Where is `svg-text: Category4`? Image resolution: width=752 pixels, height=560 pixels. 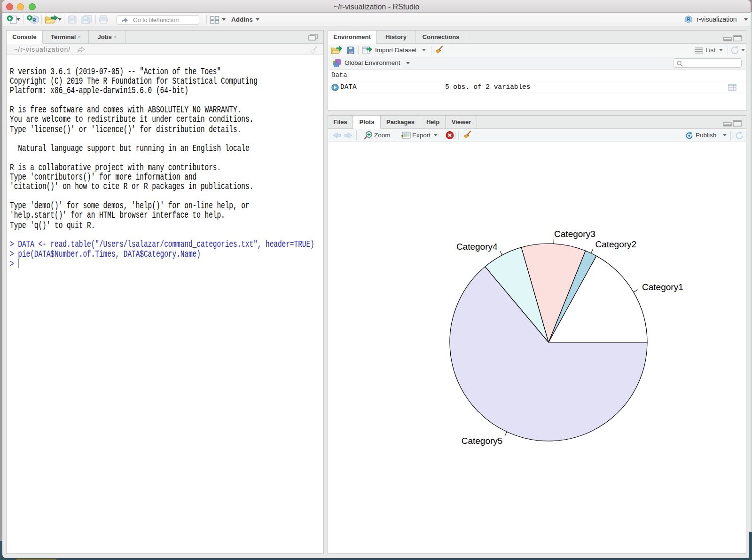
svg-text: Category4 is located at coordinates (477, 246).